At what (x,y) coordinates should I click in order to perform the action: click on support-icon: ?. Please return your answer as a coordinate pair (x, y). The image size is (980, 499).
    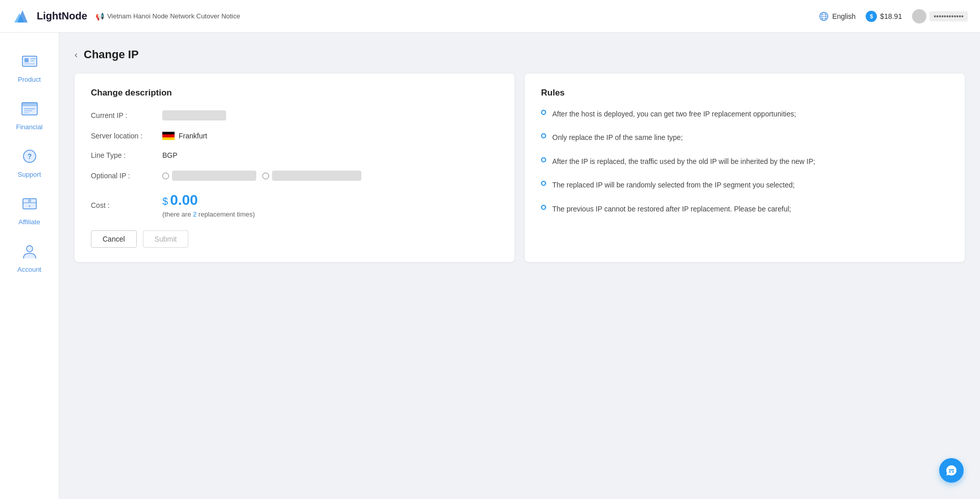
    Looking at the image, I should click on (30, 156).